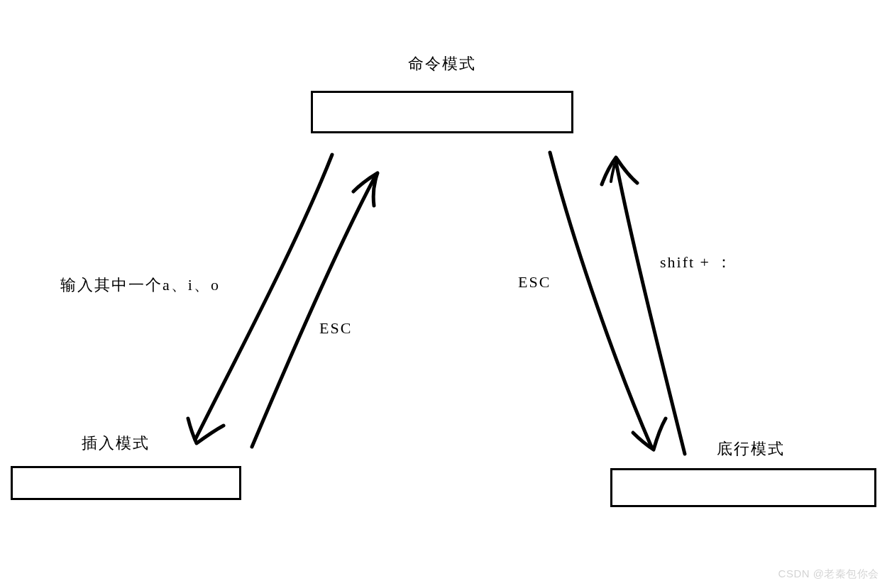 The height and width of the screenshot is (588, 892). What do you see at coordinates (442, 112) in the screenshot?
I see `command-mode-box` at bounding box center [442, 112].